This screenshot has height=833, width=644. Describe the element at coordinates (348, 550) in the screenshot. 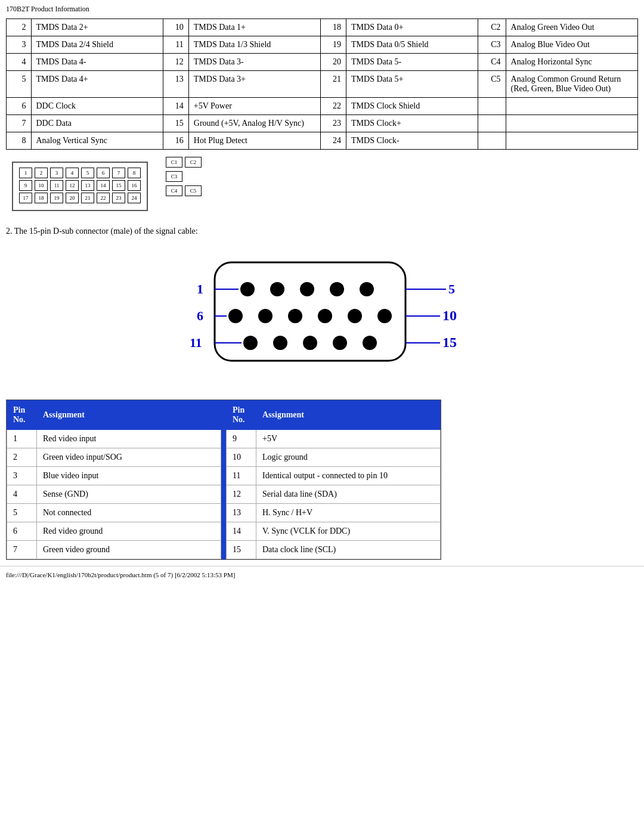

I see `pin-assignment: Data clock line (SCL)` at that location.